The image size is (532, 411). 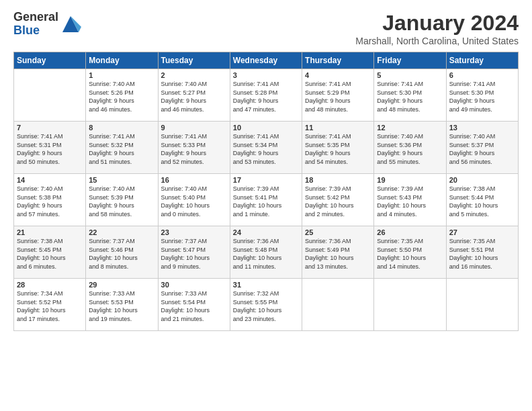 What do you see at coordinates (339, 148) in the screenshot?
I see `calendar-cell: 11Sunrise: 7:41 AM Sunset: 5:35 PM Dayli…` at bounding box center [339, 148].